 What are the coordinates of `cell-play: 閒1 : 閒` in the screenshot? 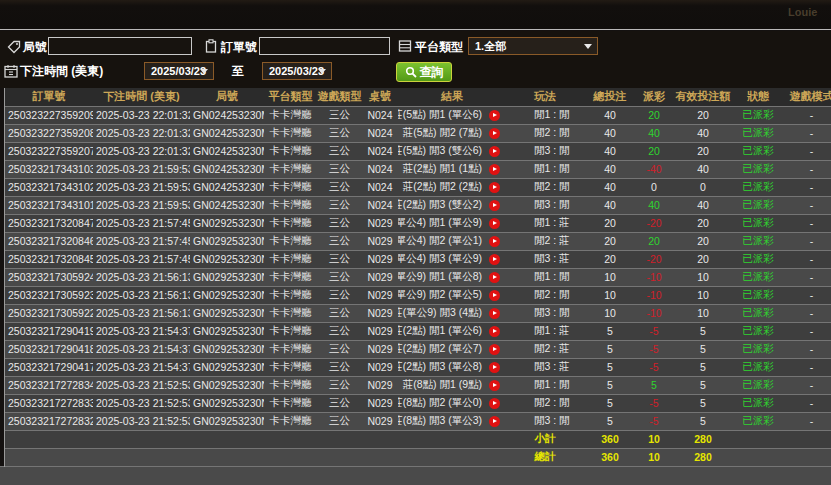 It's located at (545, 169).